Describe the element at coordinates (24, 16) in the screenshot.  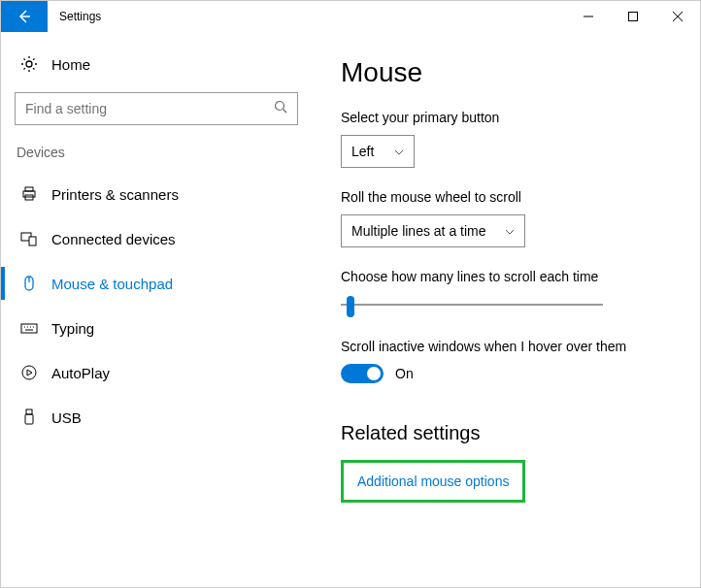
I see `arrow-left-icon` at that location.